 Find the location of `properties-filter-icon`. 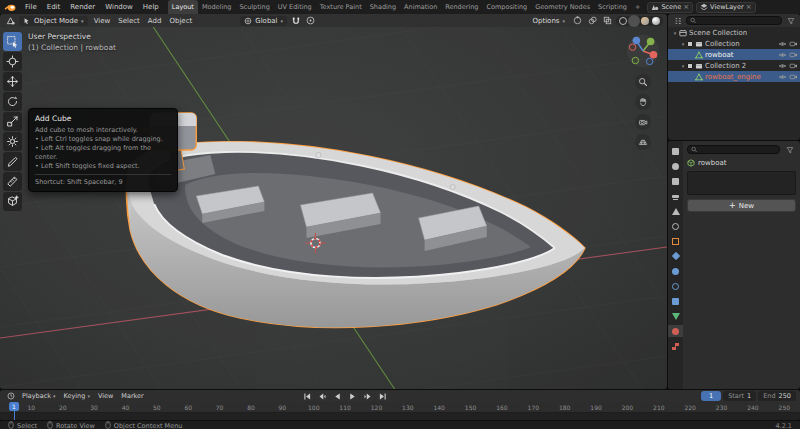

properties-filter-icon is located at coordinates (790, 150).